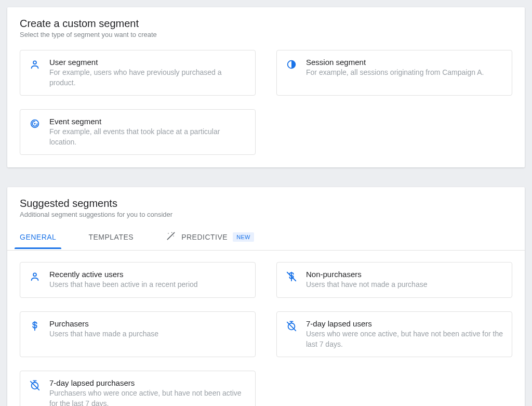 The width and height of the screenshot is (532, 406). I want to click on panel-header: Create a custom segment Select the type …, so click(266, 23).